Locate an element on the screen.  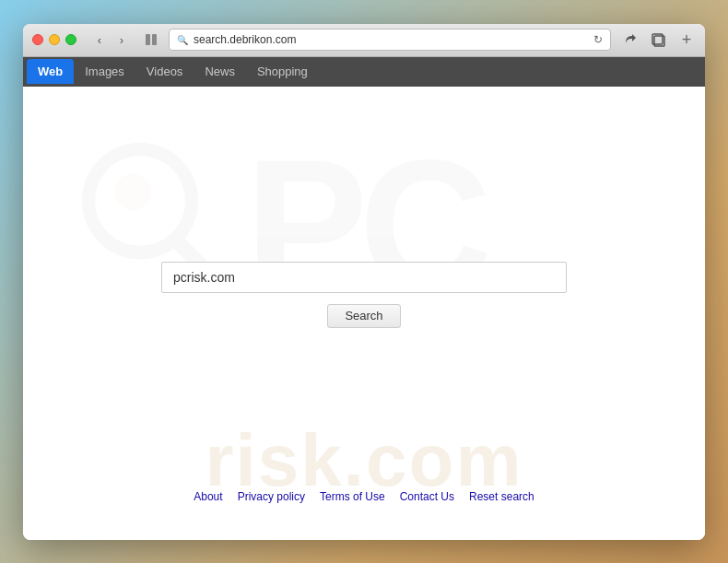
share-button is located at coordinates (630, 40).